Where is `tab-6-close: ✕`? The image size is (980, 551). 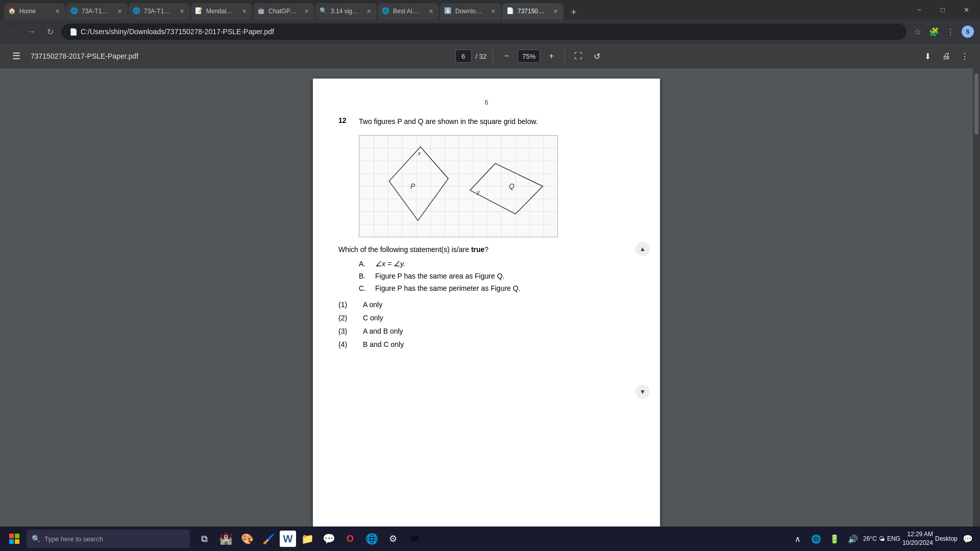 tab-6-close: ✕ is located at coordinates (369, 11).